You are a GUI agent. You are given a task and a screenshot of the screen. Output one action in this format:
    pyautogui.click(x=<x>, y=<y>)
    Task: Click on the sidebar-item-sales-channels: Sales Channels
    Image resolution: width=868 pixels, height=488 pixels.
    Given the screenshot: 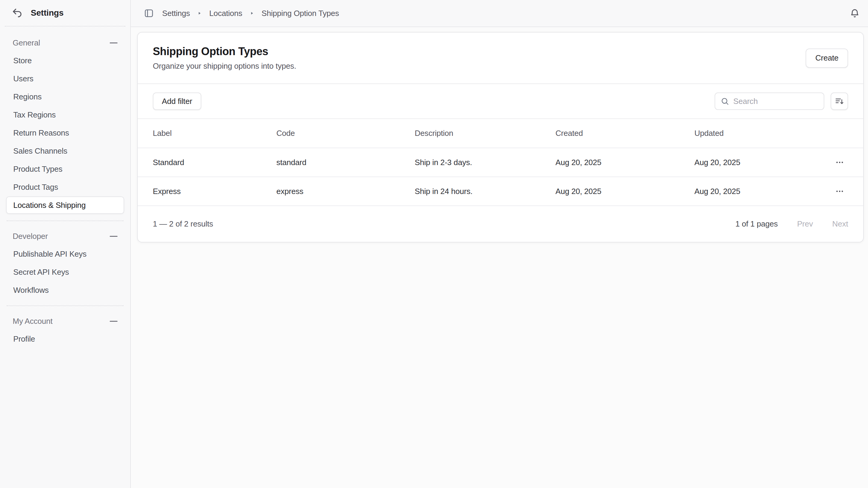 What is the action you would take?
    pyautogui.click(x=65, y=151)
    